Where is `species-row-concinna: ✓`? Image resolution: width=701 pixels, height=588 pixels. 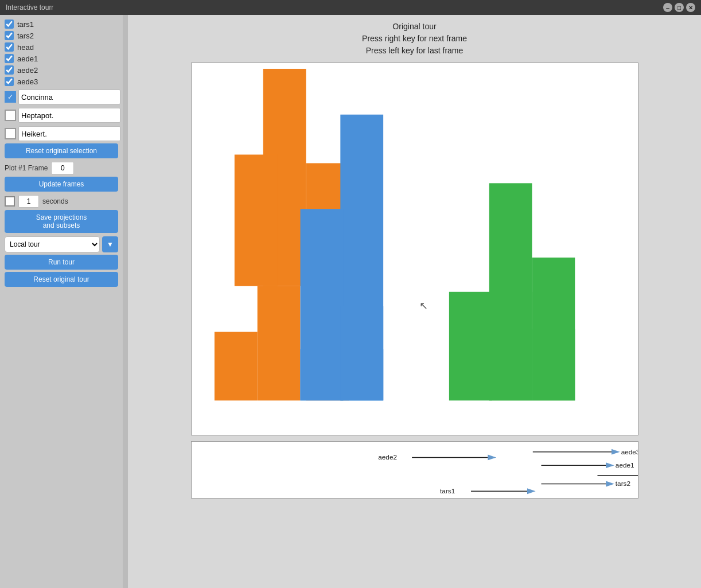
species-row-concinna: ✓ is located at coordinates (61, 97).